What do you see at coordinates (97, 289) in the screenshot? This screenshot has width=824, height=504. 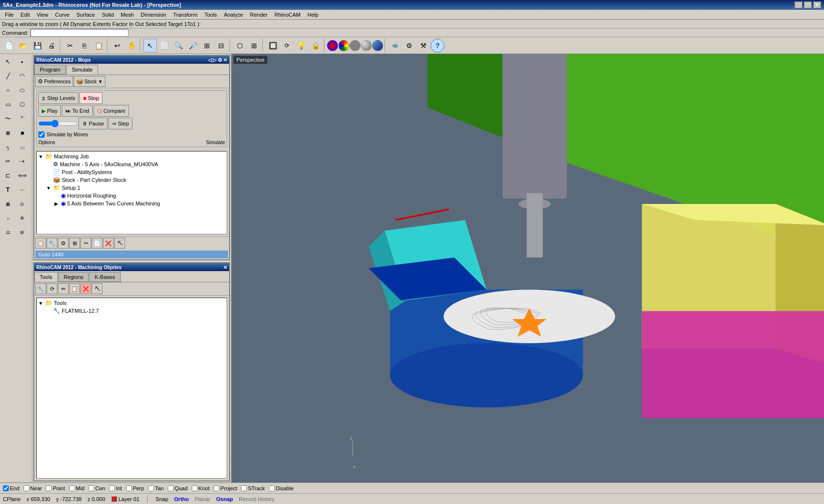 I see `obj-btn6: ⛏` at bounding box center [97, 289].